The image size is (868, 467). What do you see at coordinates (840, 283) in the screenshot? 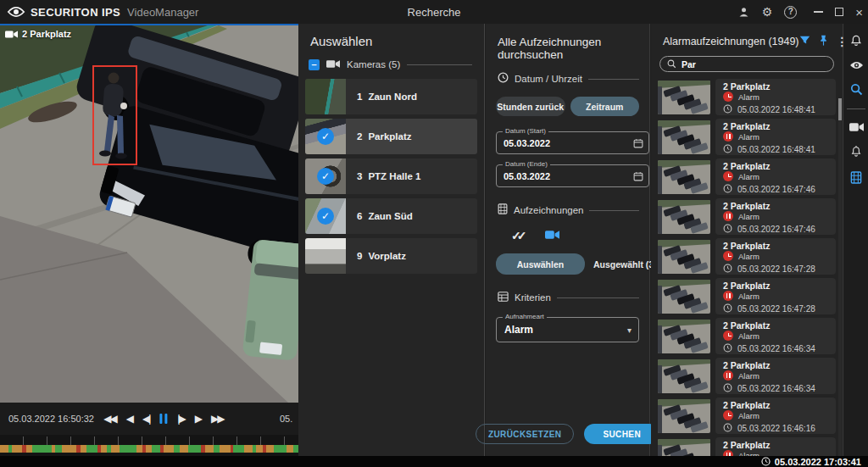
I see `alarm-list-scrollbar` at bounding box center [840, 283].